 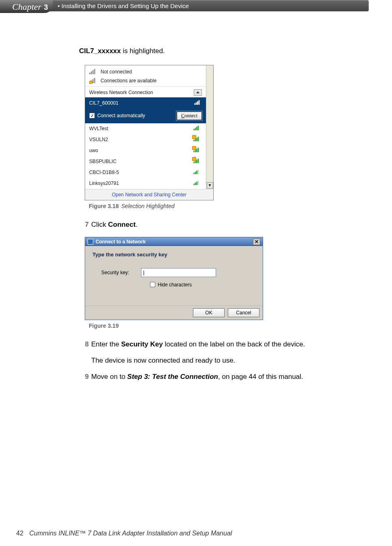 I want to click on cancel-button: Cancel, so click(x=244, y=313).